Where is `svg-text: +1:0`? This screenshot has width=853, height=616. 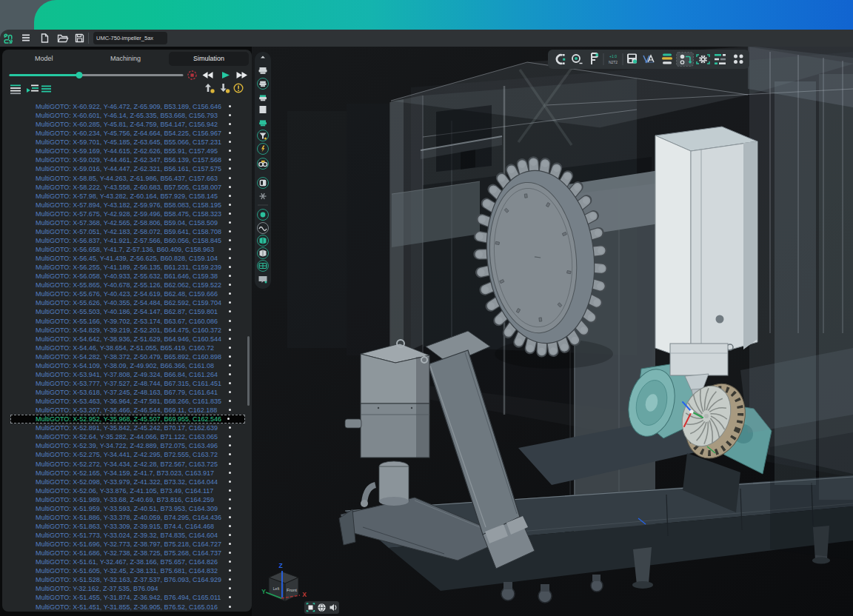
svg-text: +1:0 is located at coordinates (613, 56).